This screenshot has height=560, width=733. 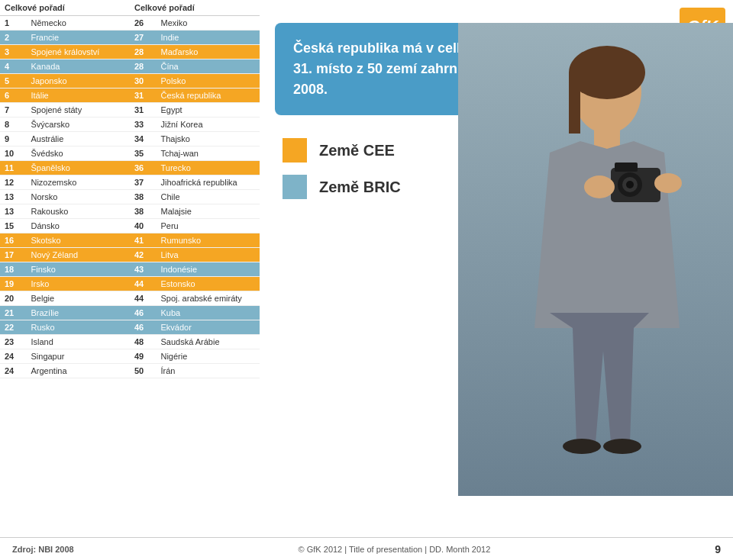 What do you see at coordinates (78, 299) in the screenshot?
I see `left-country: Belgie` at bounding box center [78, 299].